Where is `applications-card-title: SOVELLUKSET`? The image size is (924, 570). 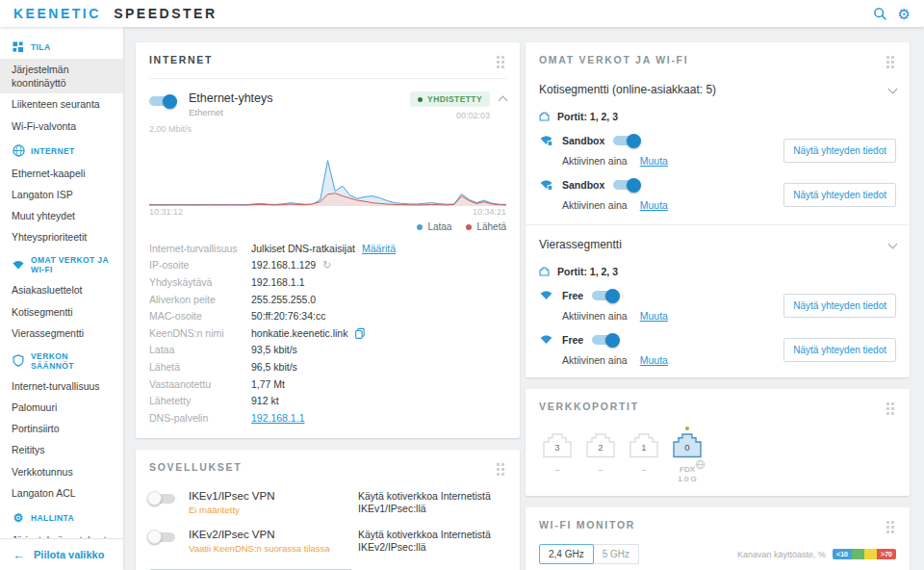
applications-card-title: SOVELLUKSET is located at coordinates (195, 467).